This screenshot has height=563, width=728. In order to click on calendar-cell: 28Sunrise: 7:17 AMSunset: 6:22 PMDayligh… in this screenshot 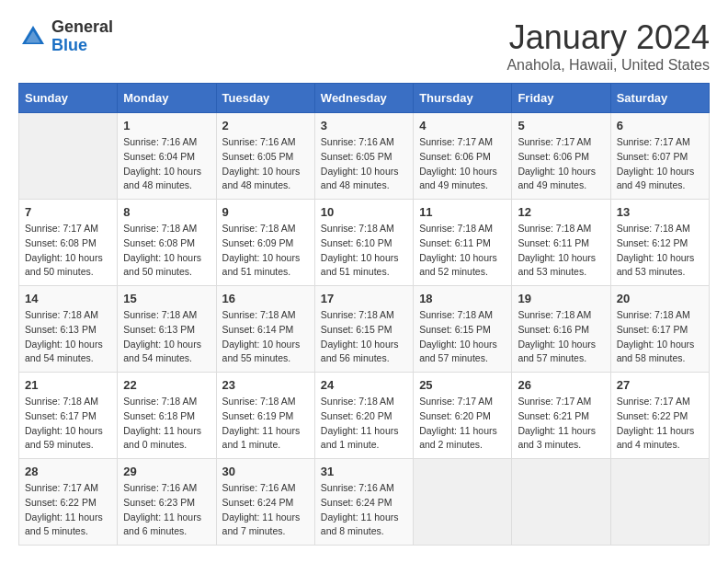, I will do `click(68, 502)`.